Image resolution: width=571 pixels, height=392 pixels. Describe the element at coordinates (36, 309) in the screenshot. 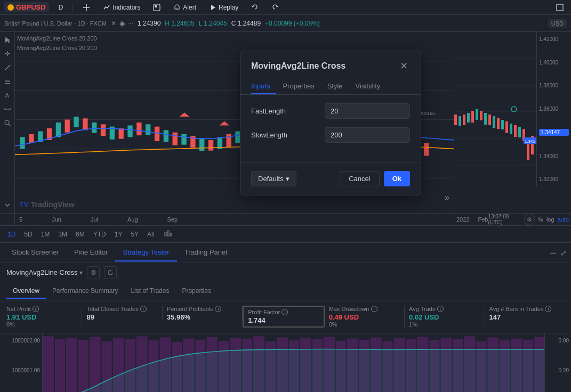

I see `net-profit-info: i` at that location.